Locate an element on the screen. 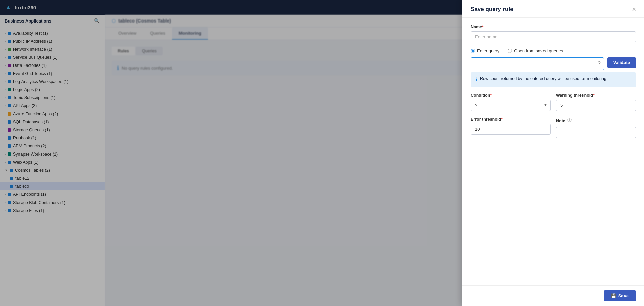 This screenshot has height=306, width=644. warning-threshold-field-group: Warning threshold* is located at coordinates (596, 102).